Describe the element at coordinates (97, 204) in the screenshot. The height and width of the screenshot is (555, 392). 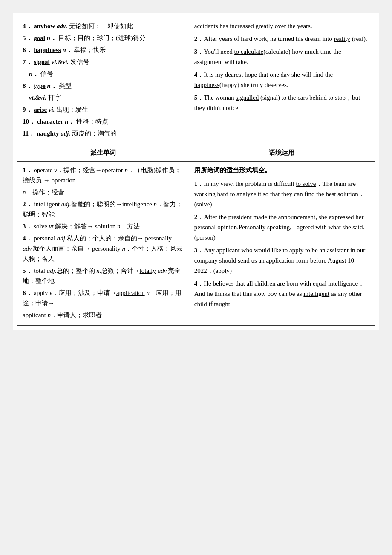
I see `meaning: 智能的；聪明的→` at that location.